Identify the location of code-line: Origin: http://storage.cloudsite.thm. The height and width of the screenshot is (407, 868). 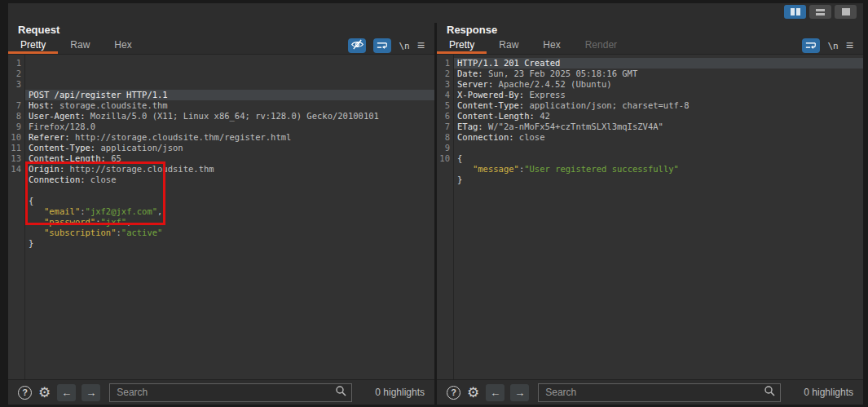
(230, 170).